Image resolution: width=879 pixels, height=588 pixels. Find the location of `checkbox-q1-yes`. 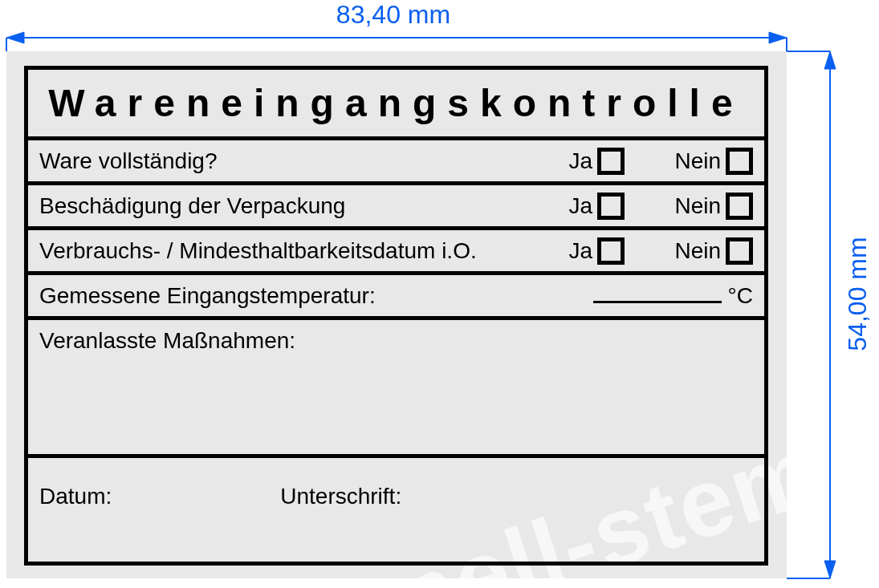

checkbox-q1-yes is located at coordinates (611, 161).